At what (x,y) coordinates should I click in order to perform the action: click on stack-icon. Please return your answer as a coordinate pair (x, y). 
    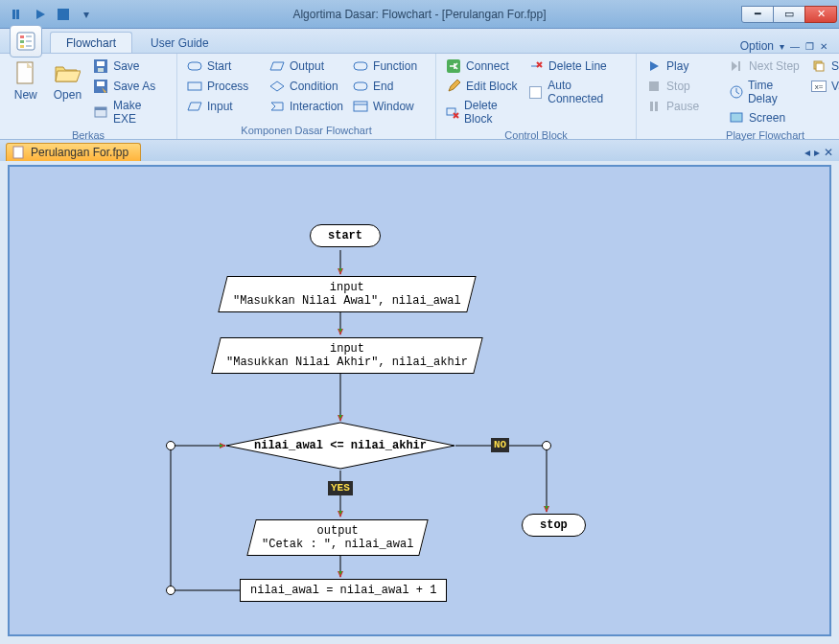
    Looking at the image, I should click on (819, 66).